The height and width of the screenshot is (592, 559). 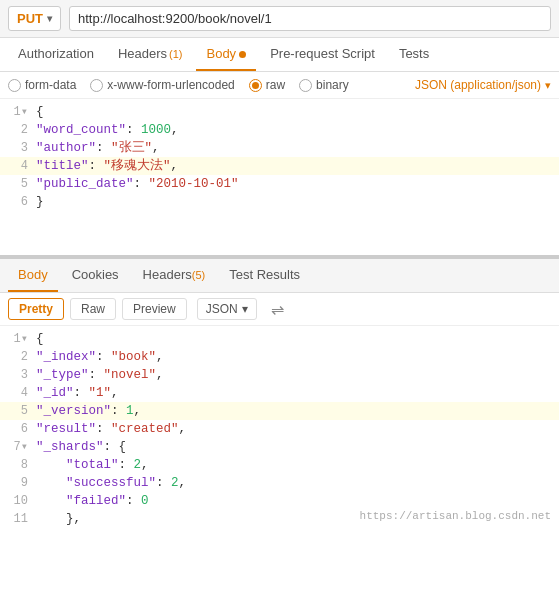 What do you see at coordinates (96, 86) in the screenshot?
I see `urlencoded-radio` at bounding box center [96, 86].